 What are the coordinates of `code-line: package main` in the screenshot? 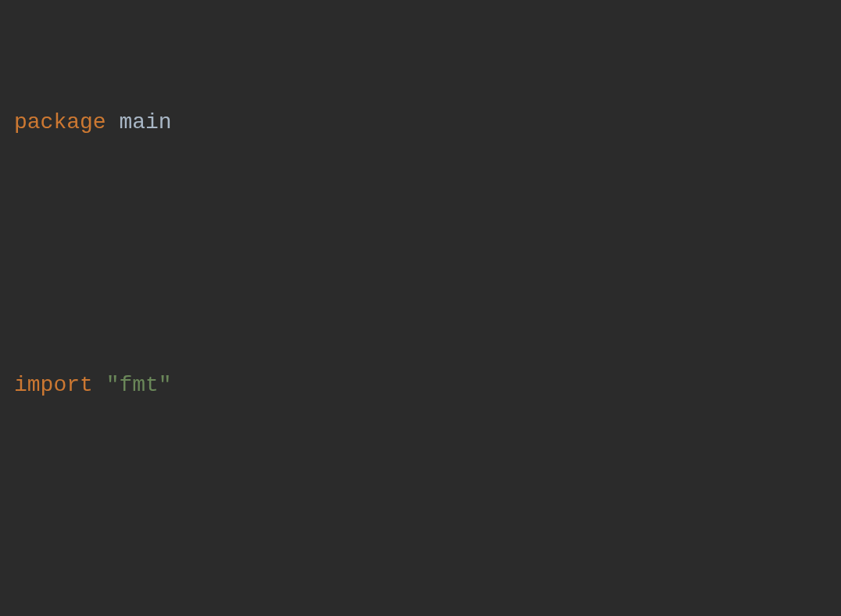 It's located at (428, 123).